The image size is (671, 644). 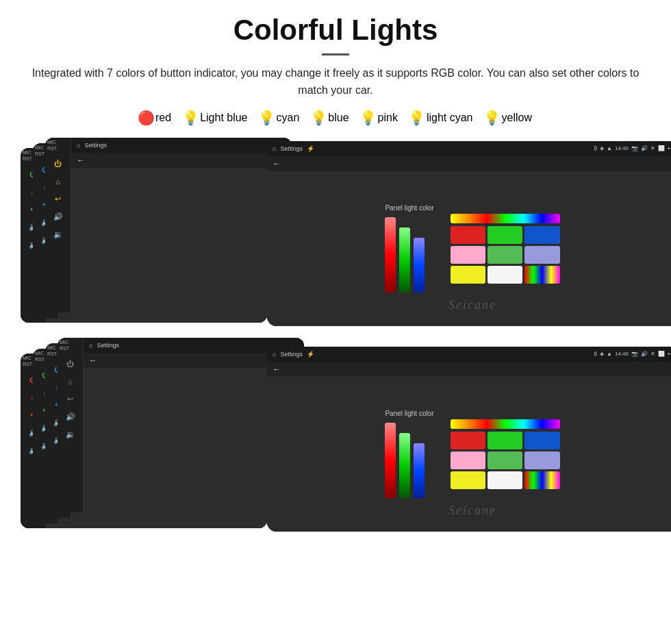 What do you see at coordinates (390, 255) in the screenshot?
I see `bar-red-top` at bounding box center [390, 255].